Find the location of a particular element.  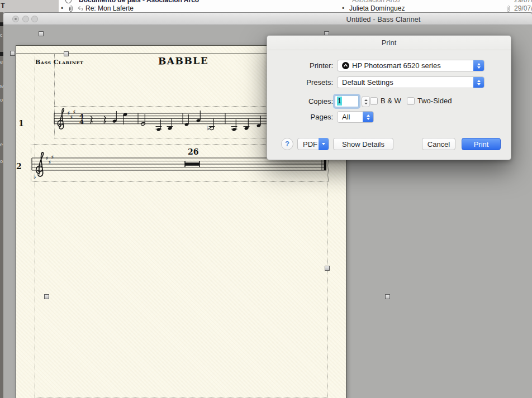

pages-label: Pages: is located at coordinates (300, 117).